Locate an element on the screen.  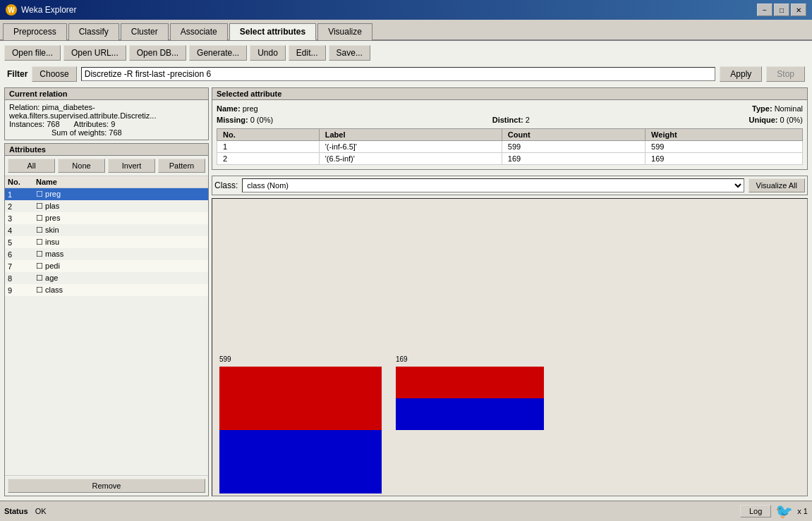
row2-count: 169 is located at coordinates (573, 159).